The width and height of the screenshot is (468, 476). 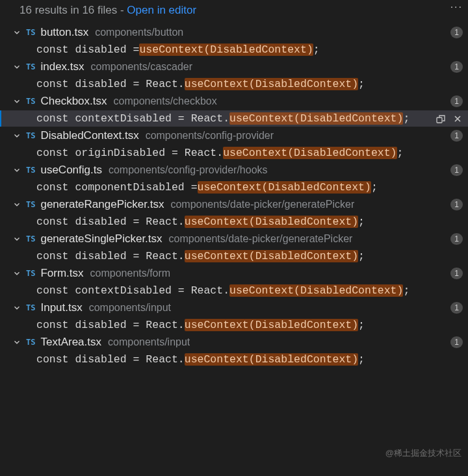 What do you see at coordinates (234, 308) in the screenshot?
I see `search-file-row: TSInput.tsxcomponents/input1` at bounding box center [234, 308].